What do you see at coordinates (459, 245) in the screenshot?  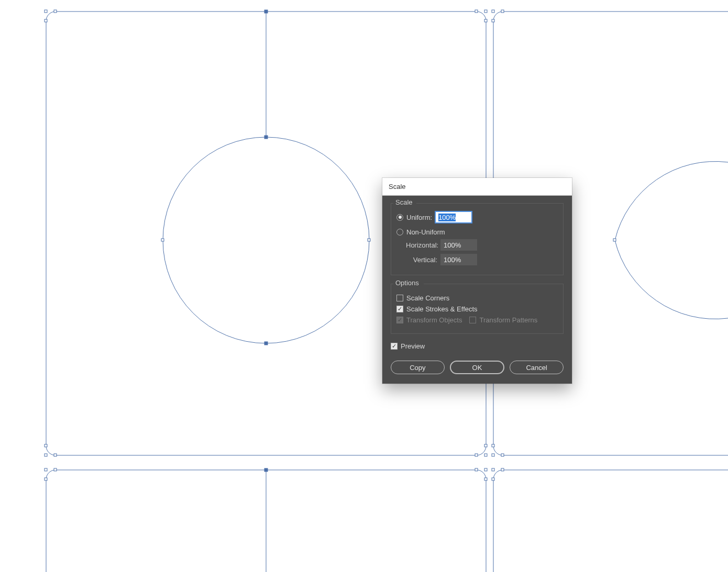 I see `horizontal-input` at bounding box center [459, 245].